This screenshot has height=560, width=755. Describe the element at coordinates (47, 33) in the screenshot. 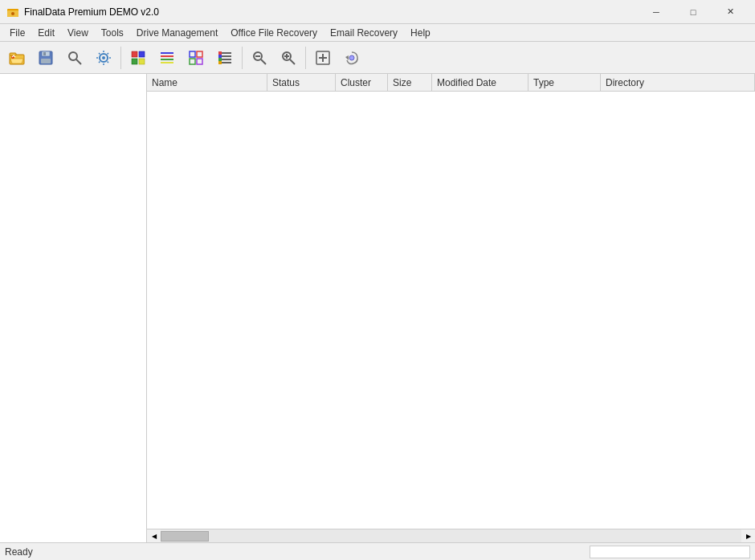

I see `menu-edit: Edit` at that location.